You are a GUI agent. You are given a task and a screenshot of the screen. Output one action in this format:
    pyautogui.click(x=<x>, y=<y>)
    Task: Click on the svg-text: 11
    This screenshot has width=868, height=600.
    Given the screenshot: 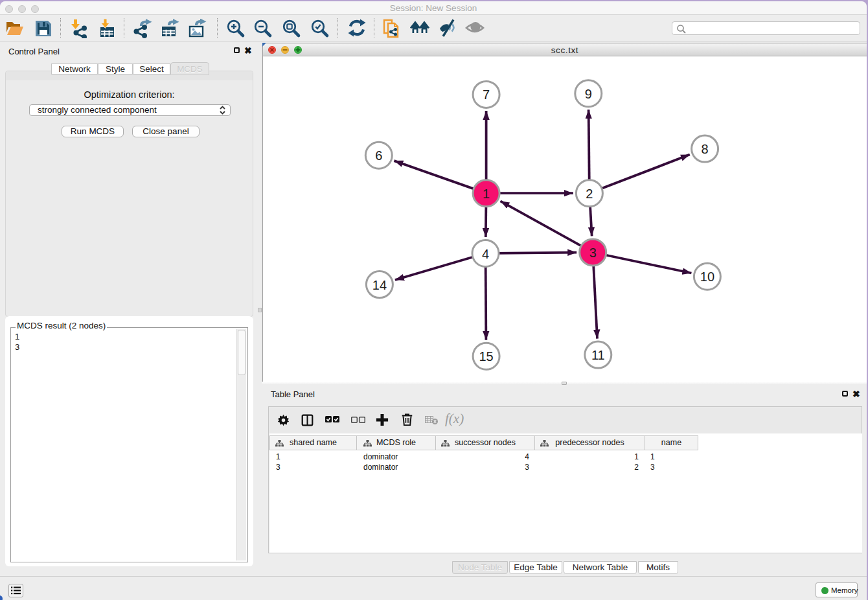 What is the action you would take?
    pyautogui.click(x=599, y=355)
    